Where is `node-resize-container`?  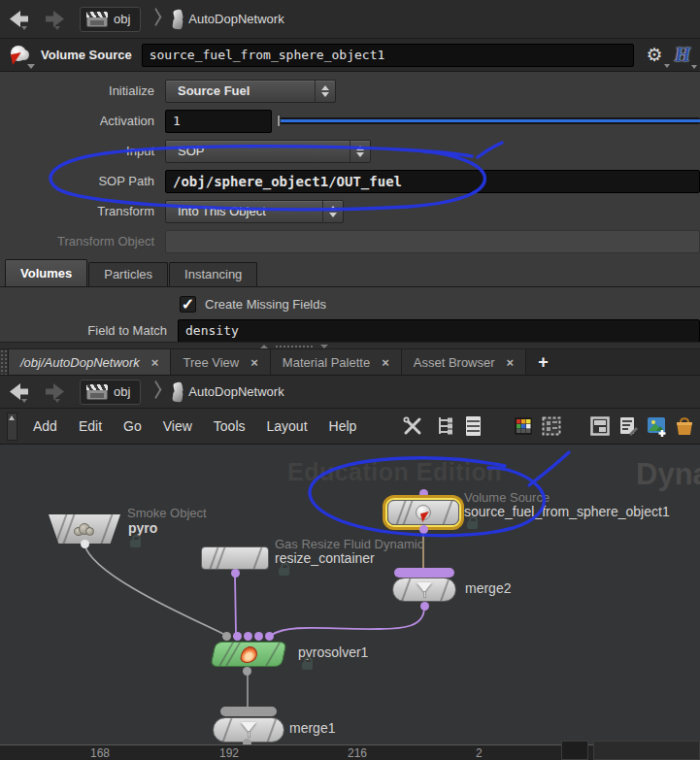 node-resize-container is located at coordinates (235, 558).